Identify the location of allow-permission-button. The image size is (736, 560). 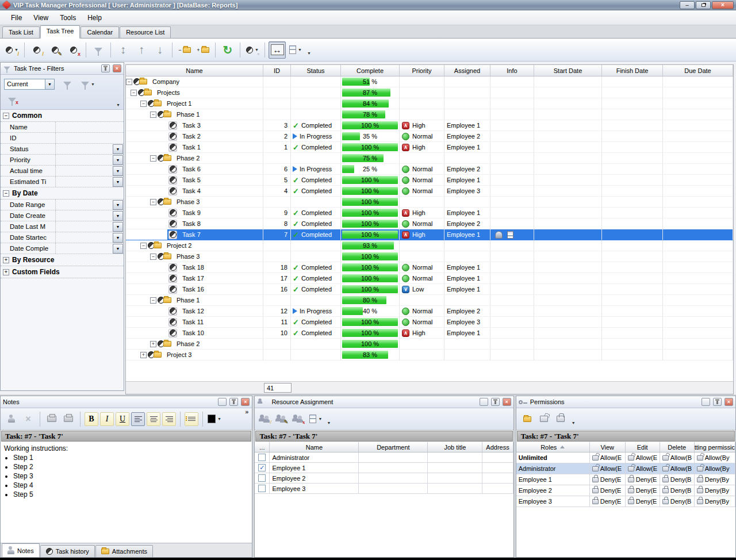
(544, 419).